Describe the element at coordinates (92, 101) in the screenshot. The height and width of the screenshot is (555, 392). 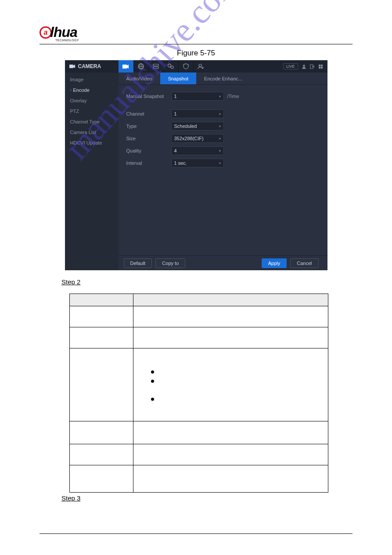
I see `sidebar-item-overlay: Overlay` at that location.